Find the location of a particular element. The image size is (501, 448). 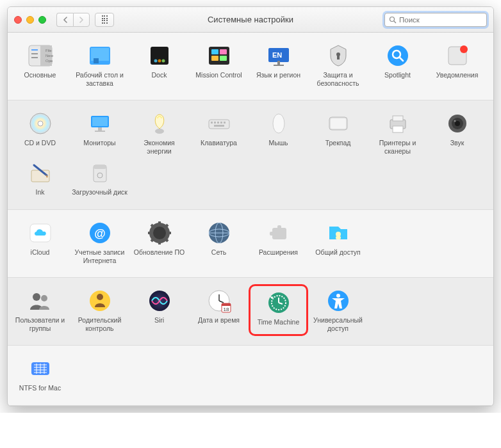

pref-label: Ink is located at coordinates (40, 192).